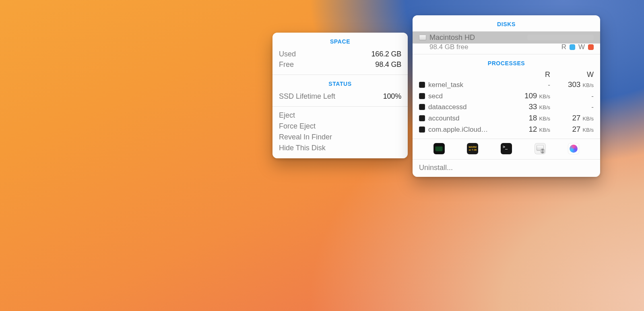  What do you see at coordinates (436, 168) in the screenshot?
I see `uninstall-link: Uninstall...` at bounding box center [436, 168].